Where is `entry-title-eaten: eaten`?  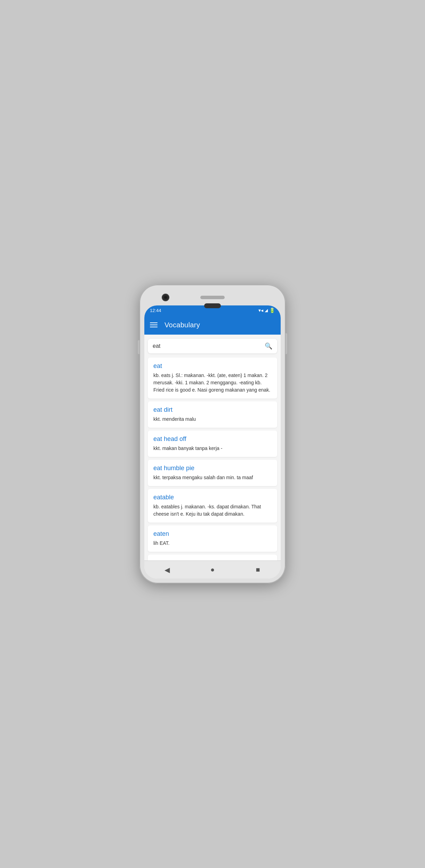 entry-title-eaten: eaten is located at coordinates (212, 534).